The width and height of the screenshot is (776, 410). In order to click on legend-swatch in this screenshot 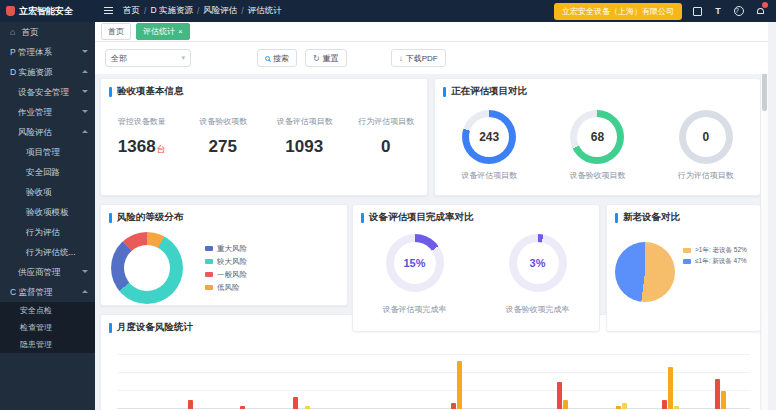, I will do `click(209, 248)`.